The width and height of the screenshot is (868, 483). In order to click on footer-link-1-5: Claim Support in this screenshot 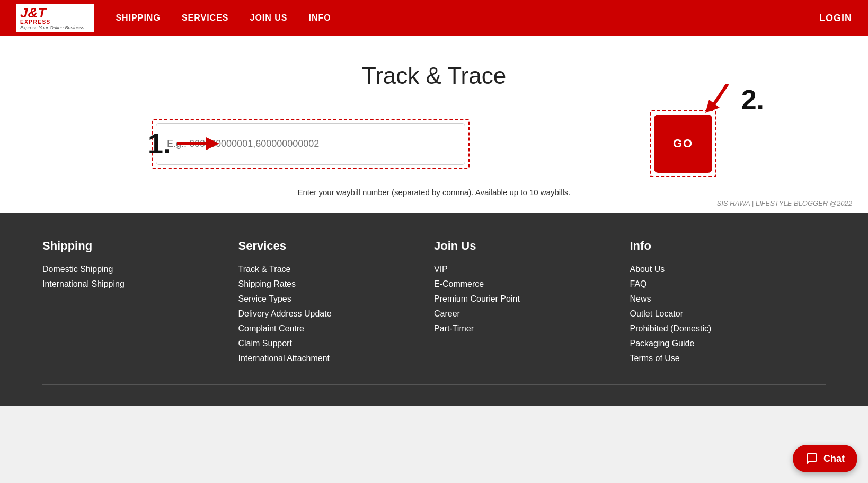, I will do `click(336, 344)`.